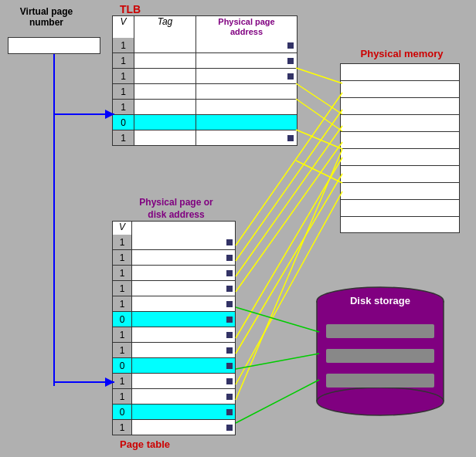 The height and width of the screenshot is (457, 476). Describe the element at coordinates (165, 27) in the screenshot. I see `tlb-col-tag: Tag` at that location.